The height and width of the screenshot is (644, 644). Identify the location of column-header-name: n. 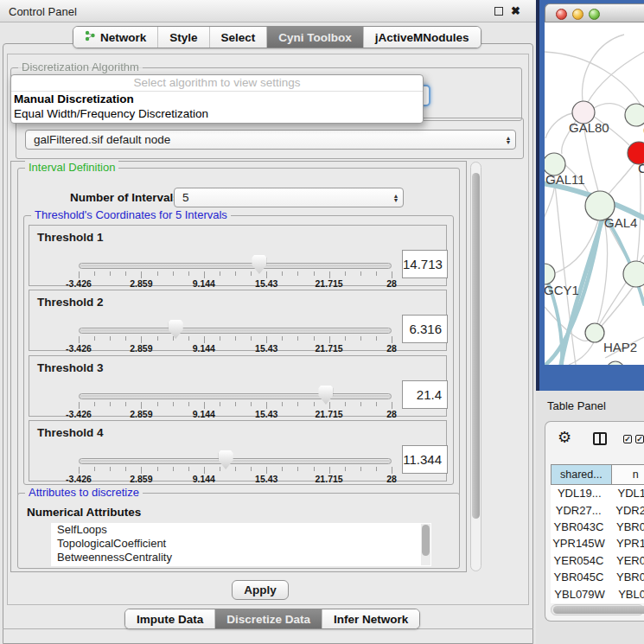
(628, 475).